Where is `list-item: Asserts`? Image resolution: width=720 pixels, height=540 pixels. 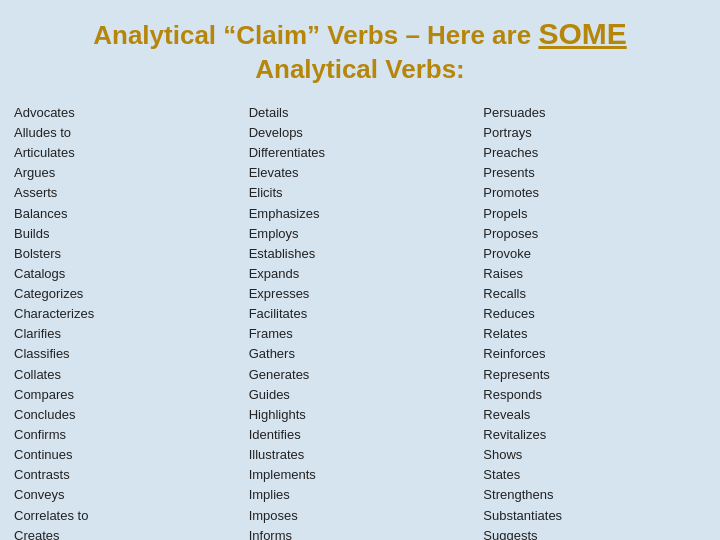
list-item: Asserts is located at coordinates (126, 193).